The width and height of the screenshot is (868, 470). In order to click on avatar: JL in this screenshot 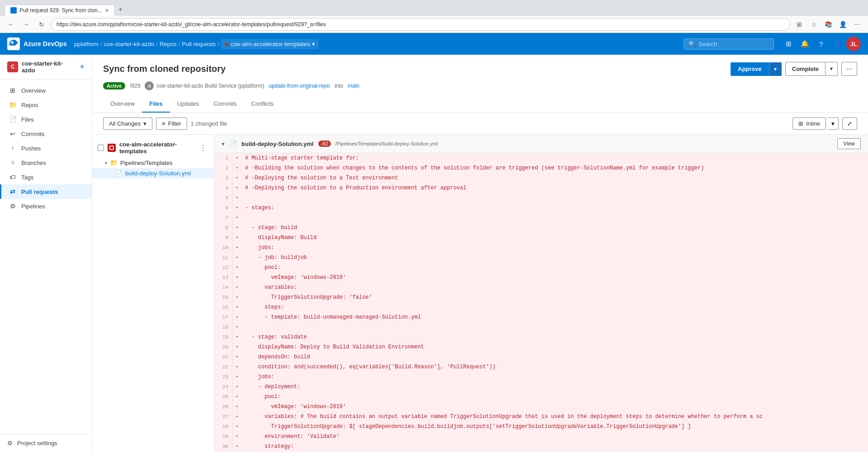, I will do `click(854, 44)`.